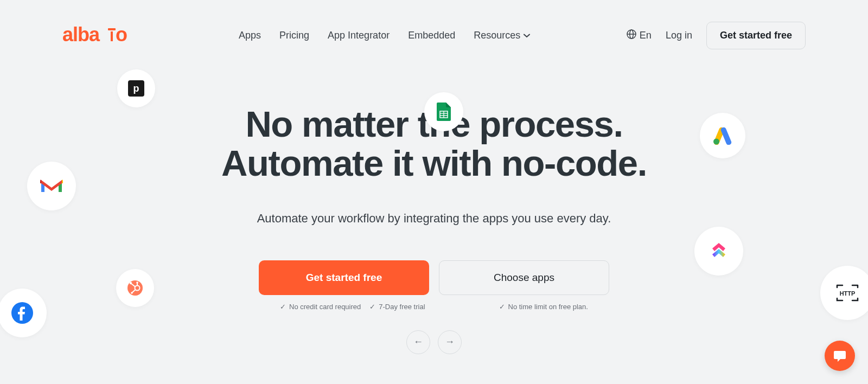 The image size is (868, 384). What do you see at coordinates (107, 36) in the screenshot?
I see `logo: alba o` at bounding box center [107, 36].